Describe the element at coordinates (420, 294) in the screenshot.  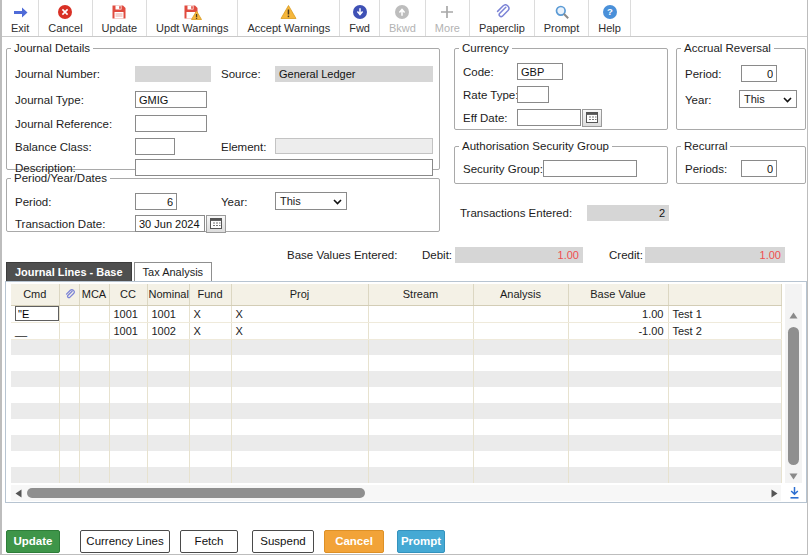
I see `col-header-stream: Stream` at that location.